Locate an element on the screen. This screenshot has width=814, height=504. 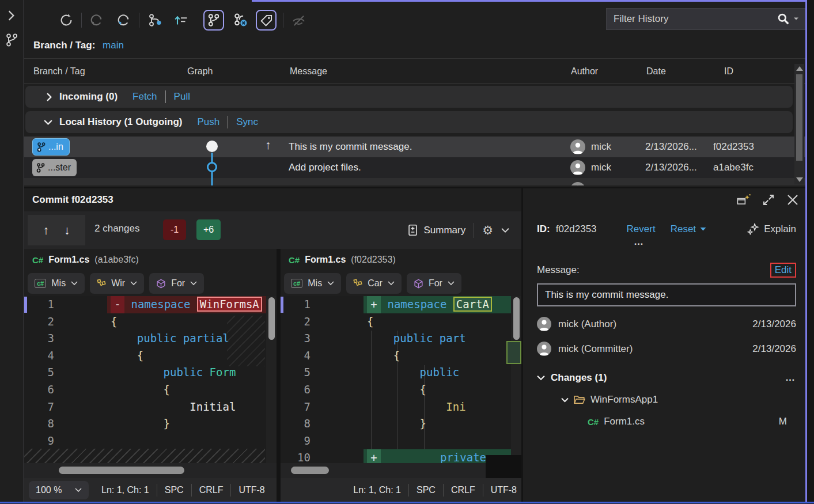
show-tags-button is located at coordinates (266, 20).